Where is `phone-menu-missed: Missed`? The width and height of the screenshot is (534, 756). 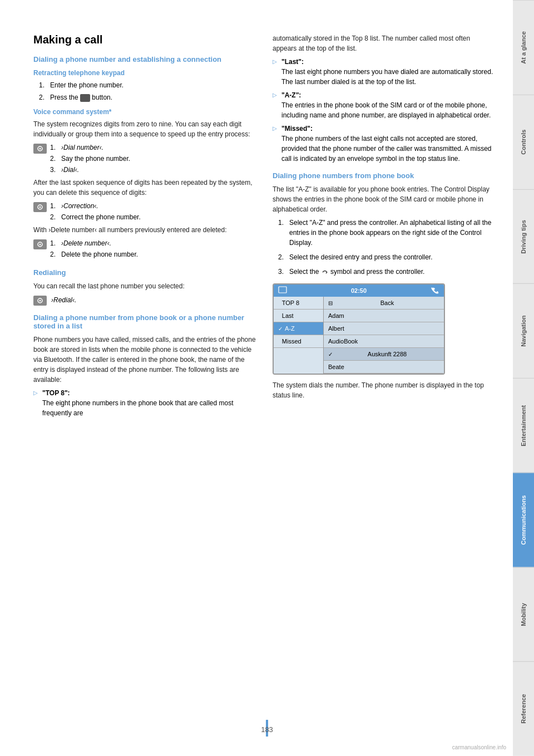 phone-menu-missed: Missed is located at coordinates (298, 342).